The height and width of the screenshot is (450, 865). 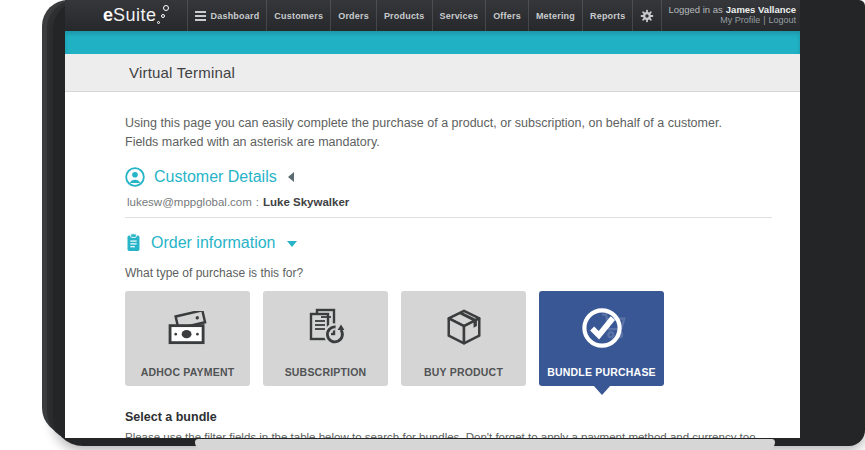 What do you see at coordinates (732, 10) in the screenshot?
I see `logged-in-as: Logged in asJames Vallance` at bounding box center [732, 10].